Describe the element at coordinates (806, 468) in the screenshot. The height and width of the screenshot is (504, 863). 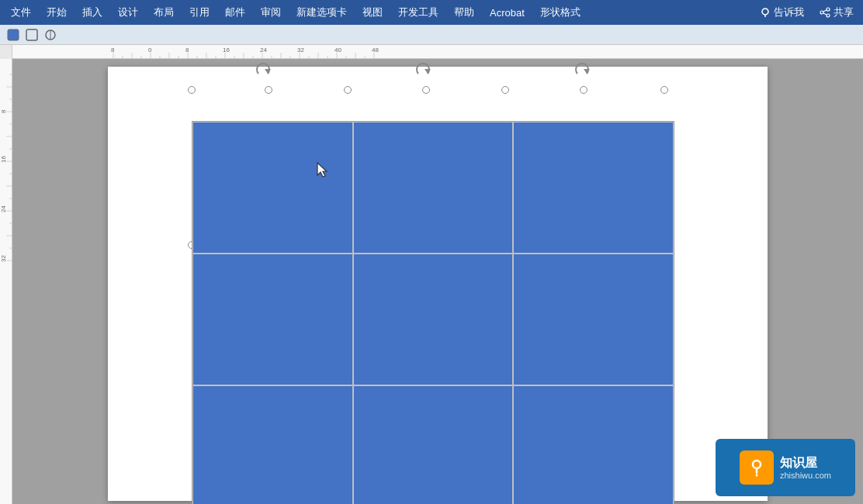
I see `watermark-text-area: 知识屋 zhishiwu.com` at that location.